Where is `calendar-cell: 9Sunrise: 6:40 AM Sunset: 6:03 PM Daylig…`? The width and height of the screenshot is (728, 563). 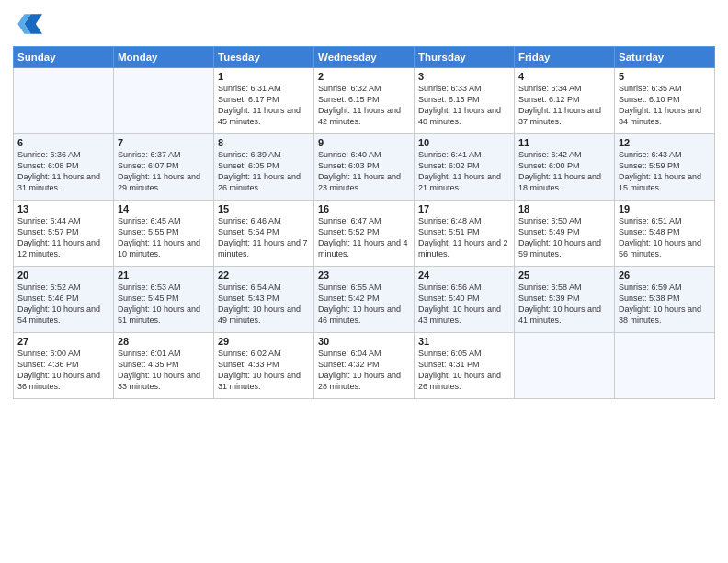
calendar-cell: 9Sunrise: 6:40 AM Sunset: 6:03 PM Daylig… is located at coordinates (364, 167).